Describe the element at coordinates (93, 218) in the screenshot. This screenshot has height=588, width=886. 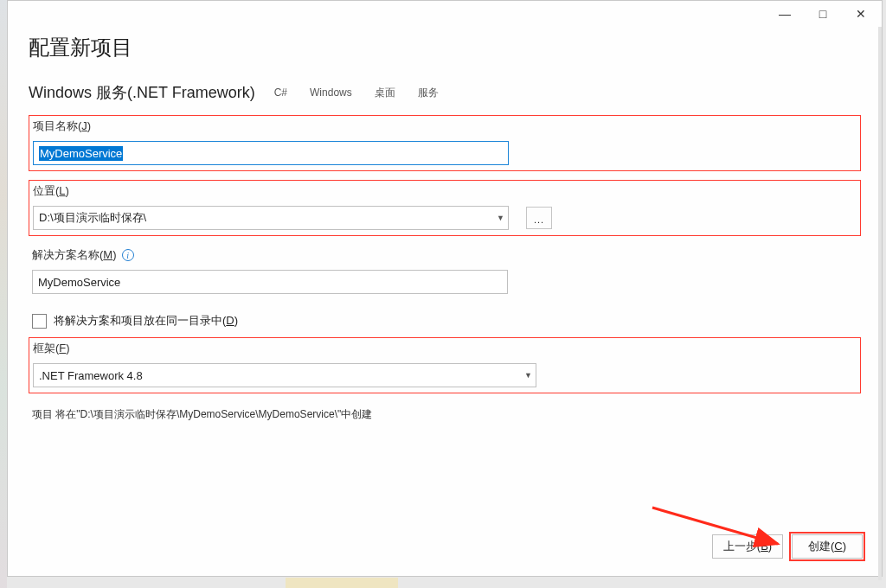
I see `location-value: D:\项目演示临时保存\` at that location.